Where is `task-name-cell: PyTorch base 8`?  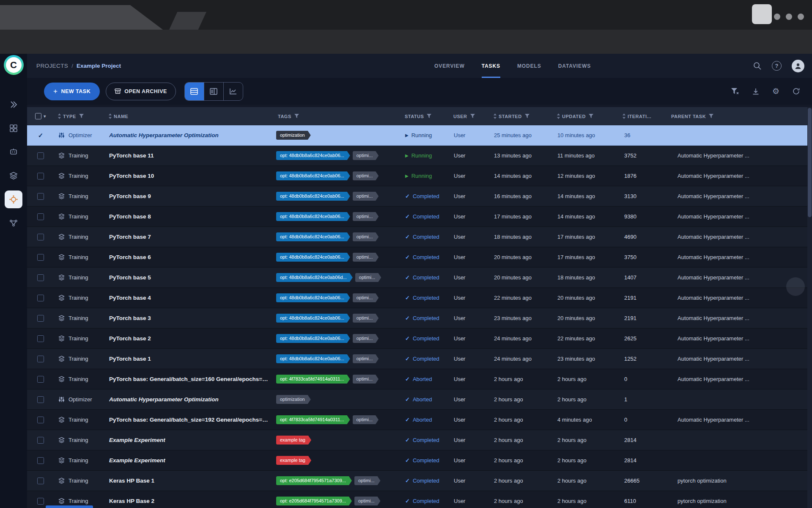
task-name-cell: PyTorch base 8 is located at coordinates (189, 217).